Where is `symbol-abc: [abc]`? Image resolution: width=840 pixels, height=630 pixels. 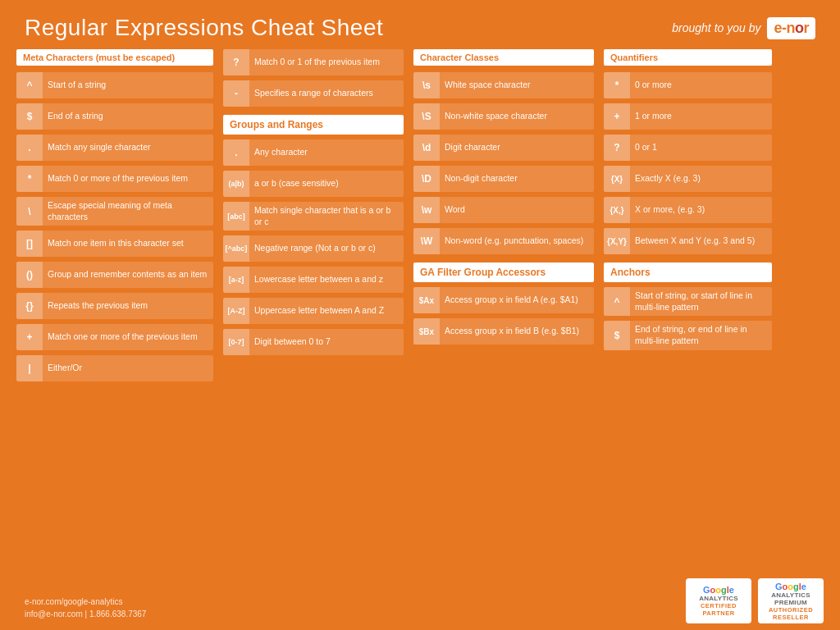 symbol-abc: [abc] is located at coordinates (236, 217).